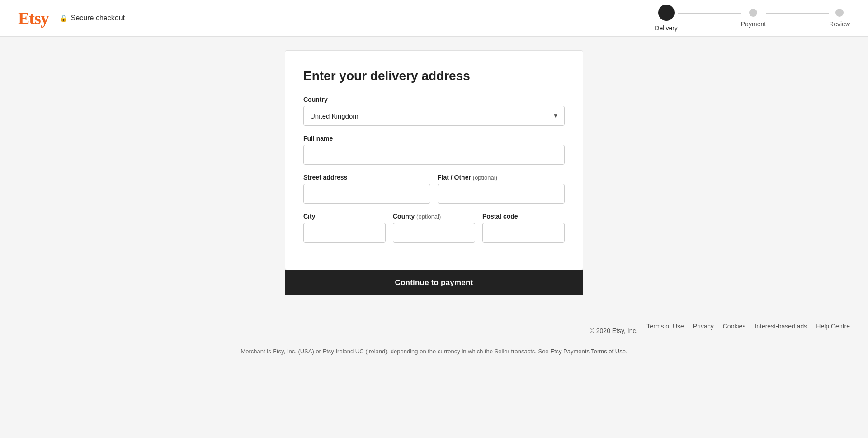  Describe the element at coordinates (734, 326) in the screenshot. I see `footer-link-cookies: Cookies` at that location.